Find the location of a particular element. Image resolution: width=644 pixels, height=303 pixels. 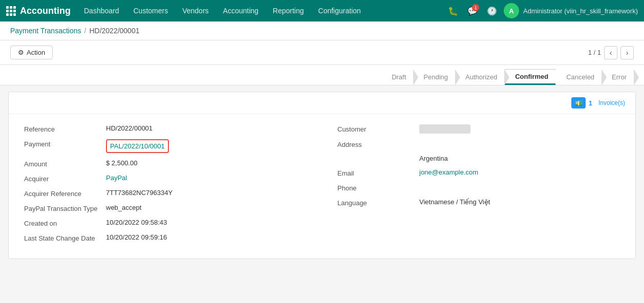

field-acquirer-reference: Acquirer Reference 7TT73682NC796334Y is located at coordinates (165, 193).